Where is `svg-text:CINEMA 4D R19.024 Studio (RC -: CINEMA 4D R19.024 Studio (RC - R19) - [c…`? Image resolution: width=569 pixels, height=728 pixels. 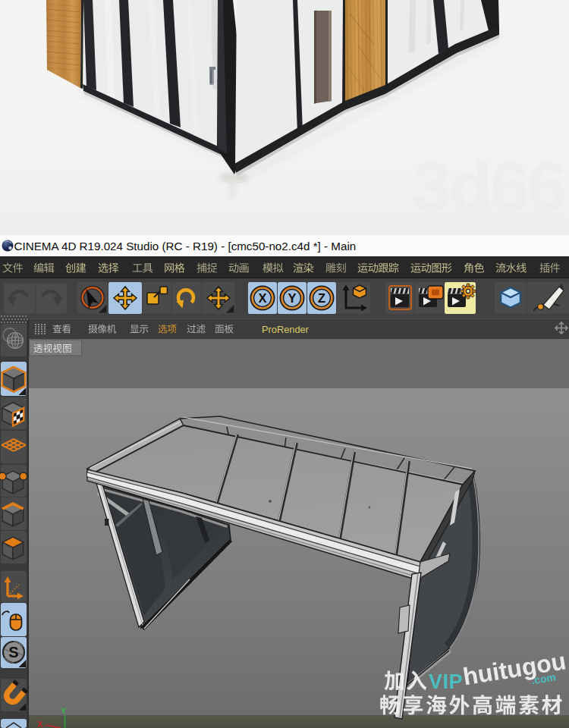 svg-text:CINEMA 4D R19.024 Studio (RC -: CINEMA 4D R19.024 Studio (RC - R19) - [c… is located at coordinates (185, 246).